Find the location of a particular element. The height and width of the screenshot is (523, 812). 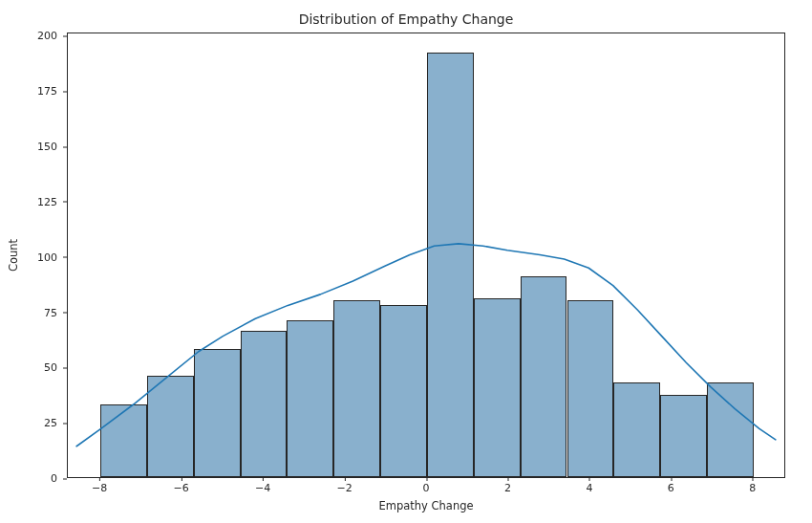

y-tick-label: 175 is located at coordinates (48, 92).